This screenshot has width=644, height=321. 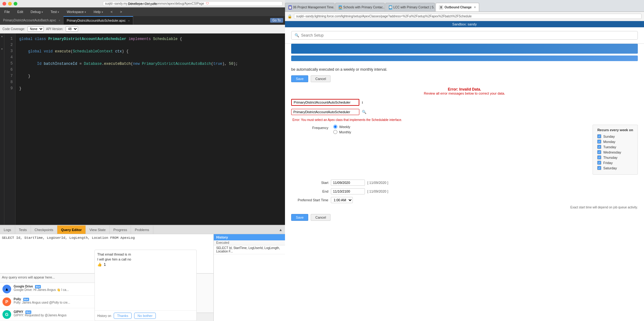 What do you see at coordinates (348, 183) in the screenshot?
I see `sf-start-date-input` at bounding box center [348, 183].